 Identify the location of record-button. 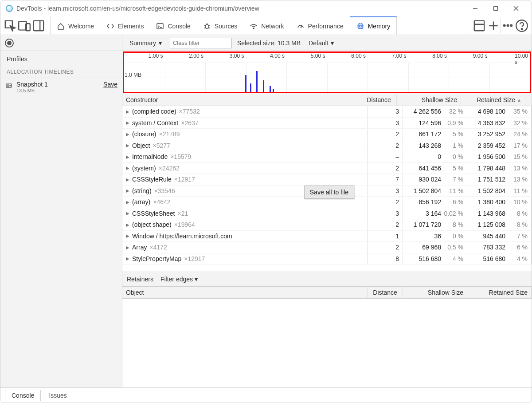
(9, 43).